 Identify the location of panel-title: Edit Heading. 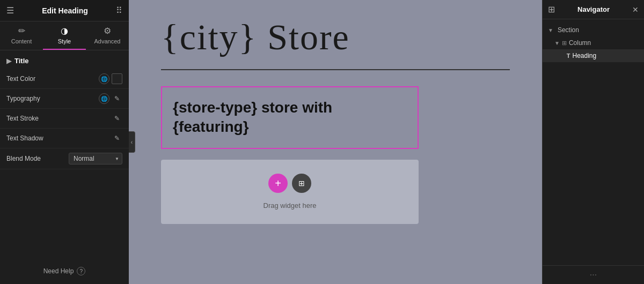
(65, 11).